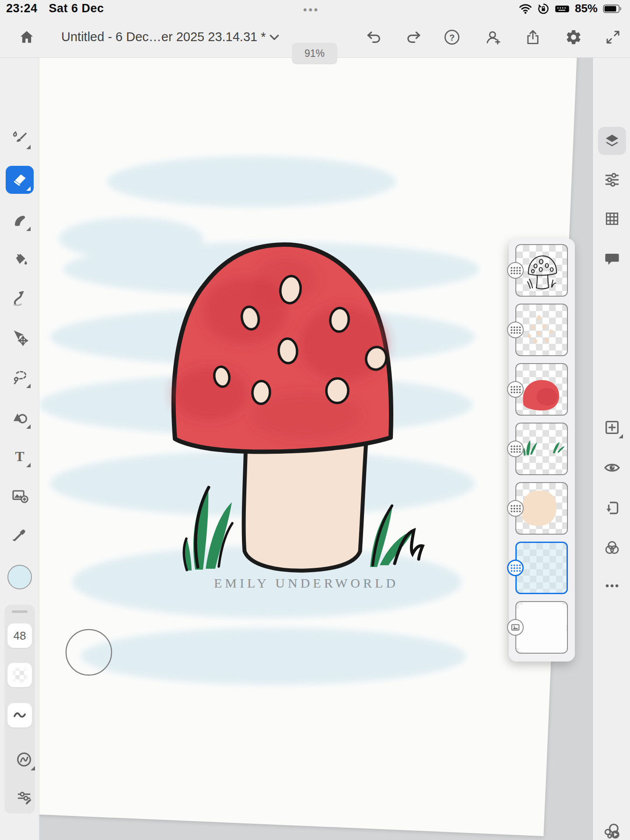 Image resolution: width=630 pixels, height=840 pixels. I want to click on lasso-select-tool-button, so click(20, 377).